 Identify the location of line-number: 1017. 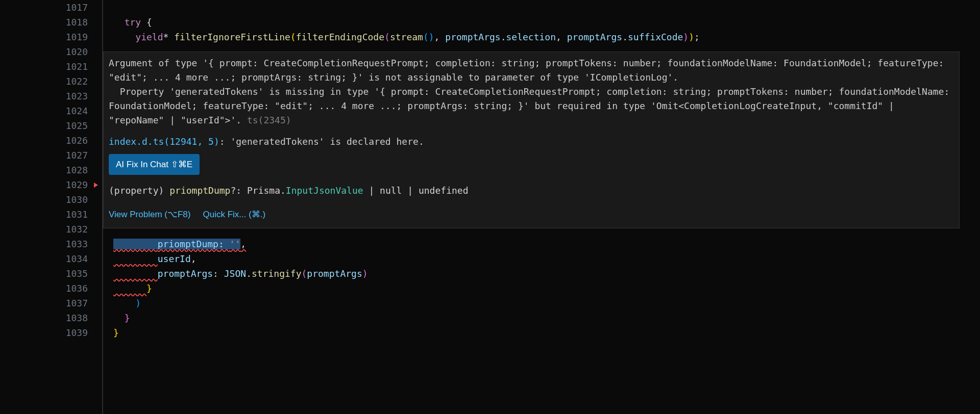
(44, 7).